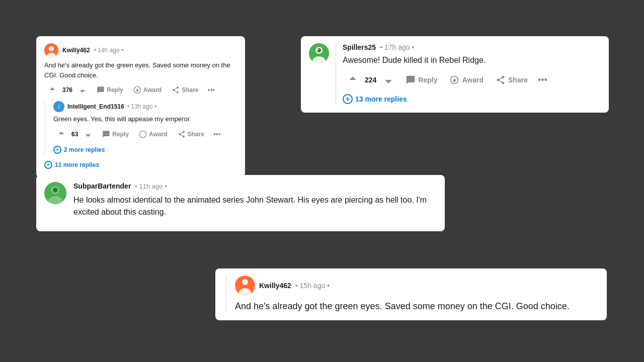  I want to click on comment-text-2: Awesome! Dude killed it in Rebel Ridge., so click(472, 60).